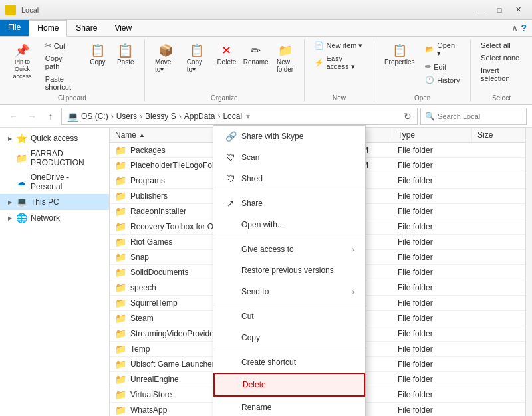  Describe the element at coordinates (197, 51) in the screenshot. I see `copyto-icon: 📋` at that location.